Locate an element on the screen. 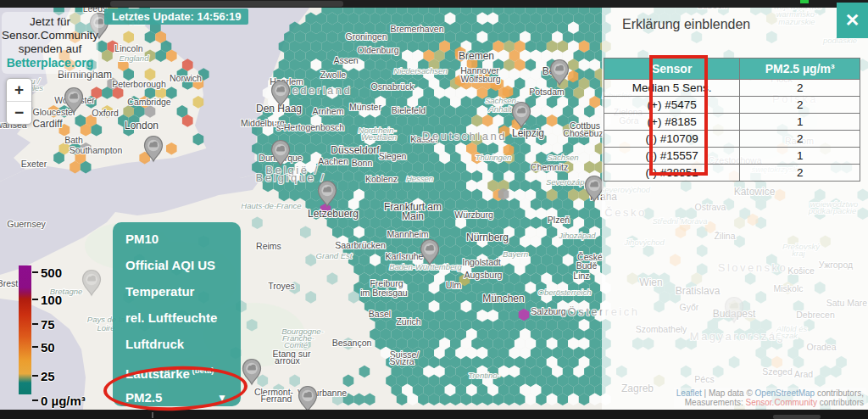  map-label: Basel is located at coordinates (380, 314).